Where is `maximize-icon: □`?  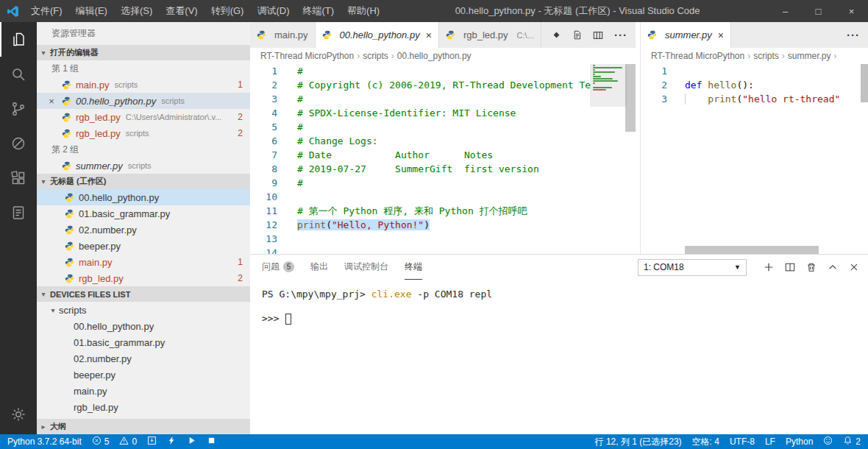 maximize-icon: □ is located at coordinates (818, 11).